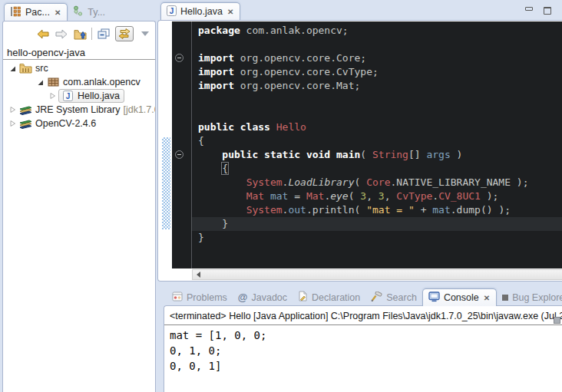 This screenshot has width=562, height=392. I want to click on tab-label: Problems, so click(207, 298).